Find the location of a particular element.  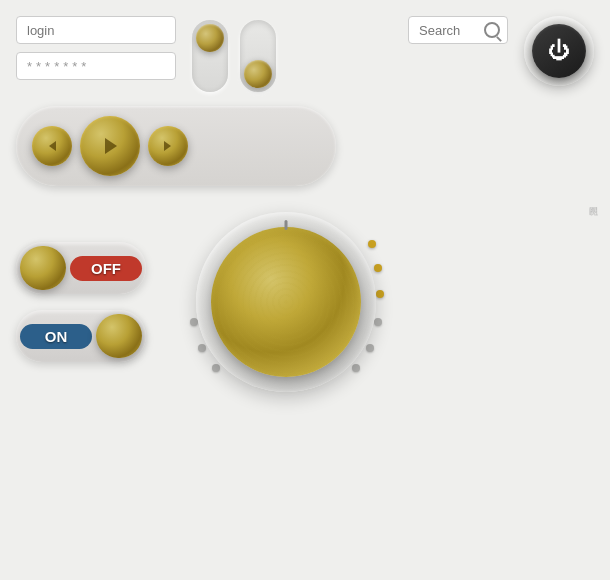

volume-knob-container is located at coordinates (286, 302).